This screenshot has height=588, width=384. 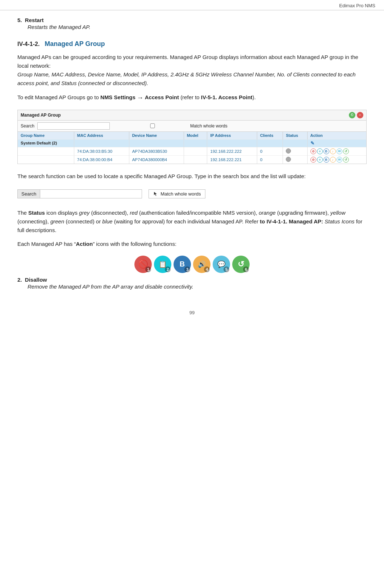 I want to click on section-disallow: 2. Disallow Remove the Managed AP from t…, so click(x=192, y=283).